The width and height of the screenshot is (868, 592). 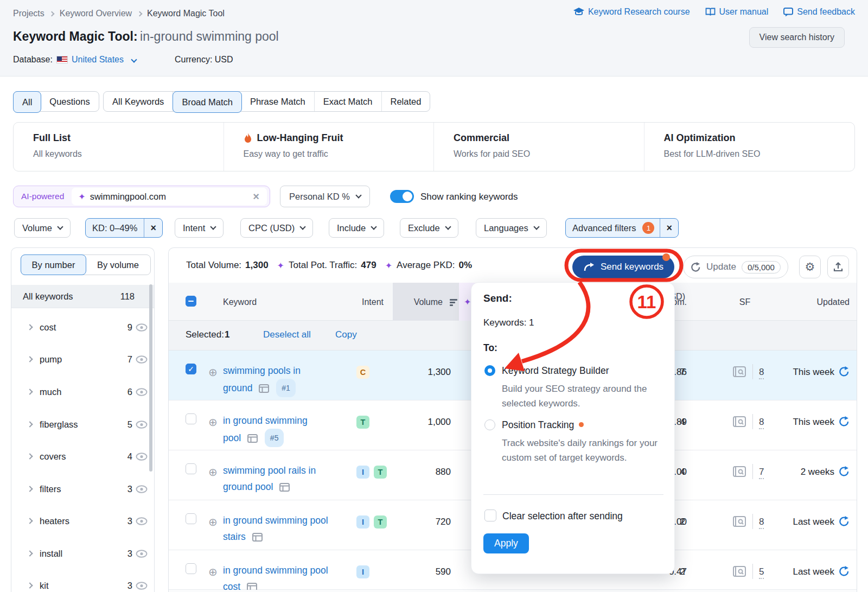 What do you see at coordinates (278, 101) in the screenshot?
I see `tab-phrase-match: Phrase Match` at bounding box center [278, 101].